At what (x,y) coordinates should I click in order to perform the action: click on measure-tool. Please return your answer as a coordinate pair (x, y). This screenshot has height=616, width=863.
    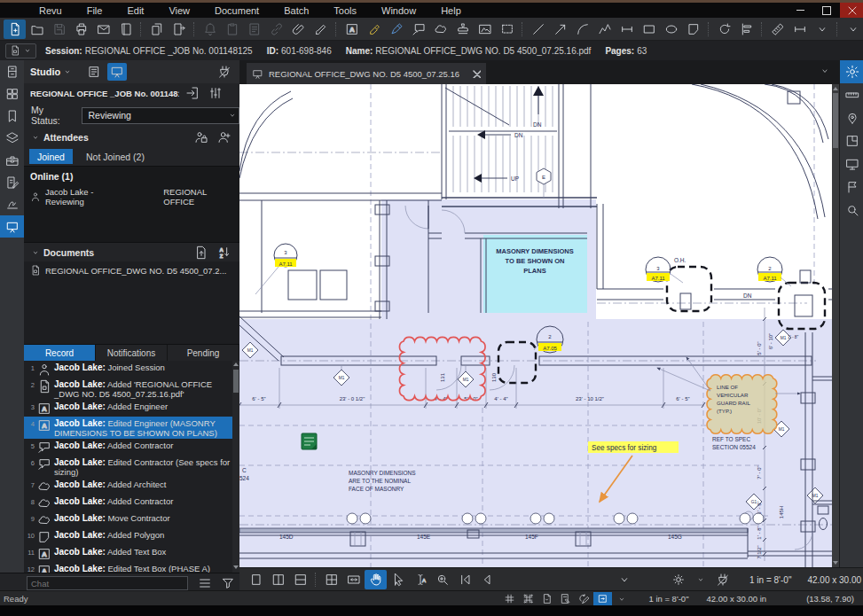
    Looking at the image, I should click on (777, 29).